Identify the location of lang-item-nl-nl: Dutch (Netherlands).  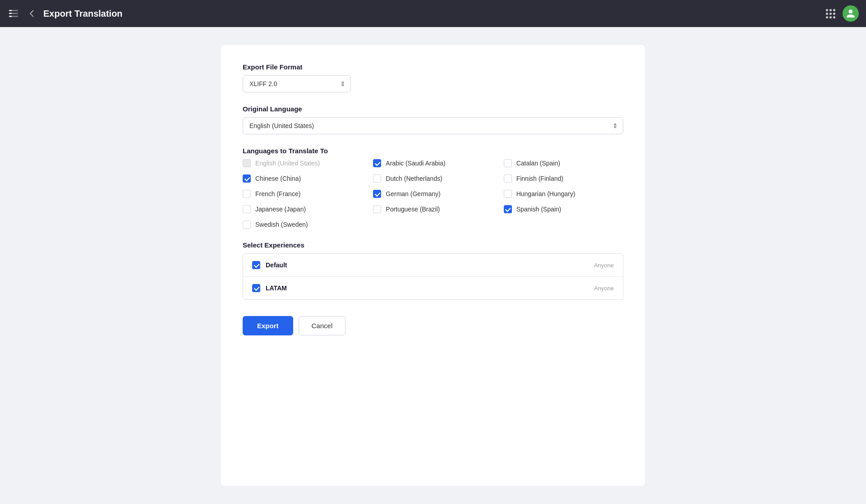
(433, 179).